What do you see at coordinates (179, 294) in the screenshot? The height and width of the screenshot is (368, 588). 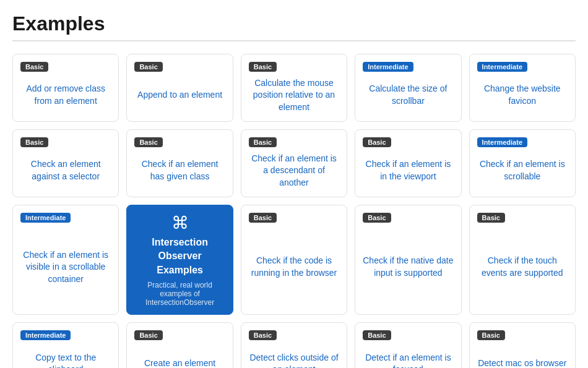 I see `card-subtitle: Practical, real world examples of Inters…` at bounding box center [179, 294].